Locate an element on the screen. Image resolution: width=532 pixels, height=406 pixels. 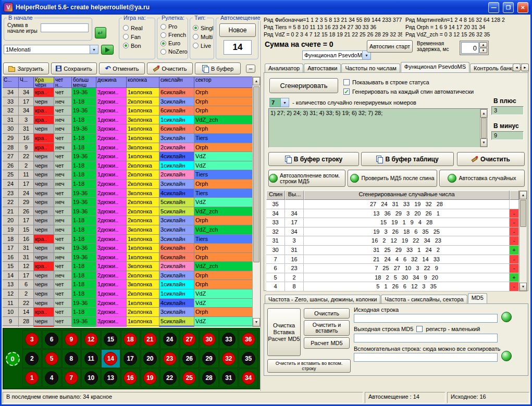
board-number-15: 15 is located at coordinates (110, 339).